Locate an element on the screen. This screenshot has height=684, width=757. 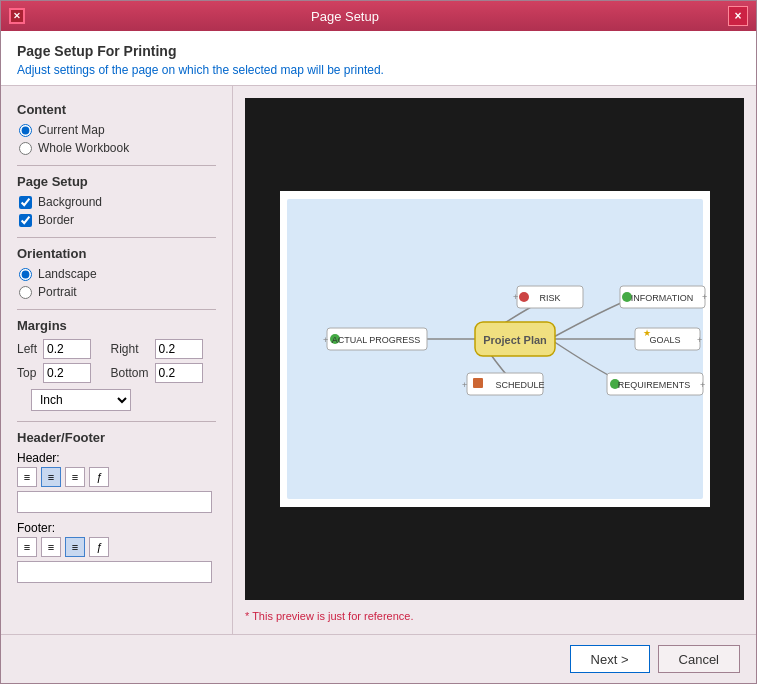
unit-select: Inch Centimeter is located at coordinates (81, 400).